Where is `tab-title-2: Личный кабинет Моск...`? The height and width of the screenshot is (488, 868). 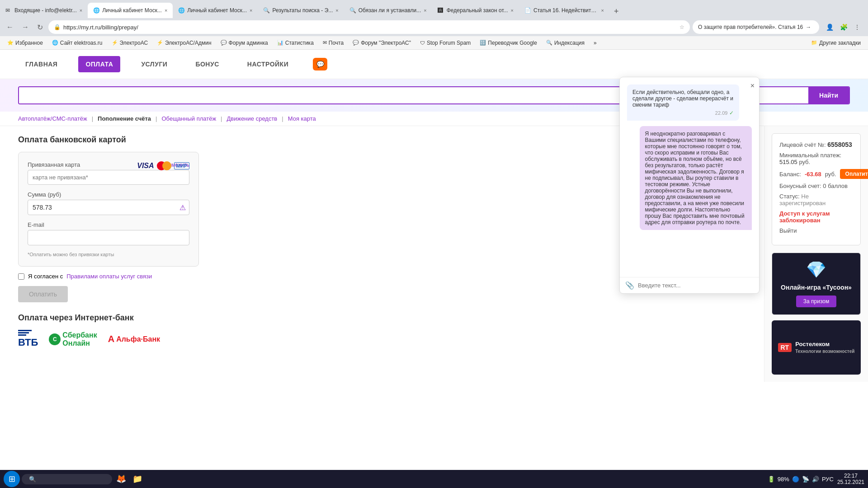 tab-title-2: Личный кабинет Моск... is located at coordinates (132, 10).